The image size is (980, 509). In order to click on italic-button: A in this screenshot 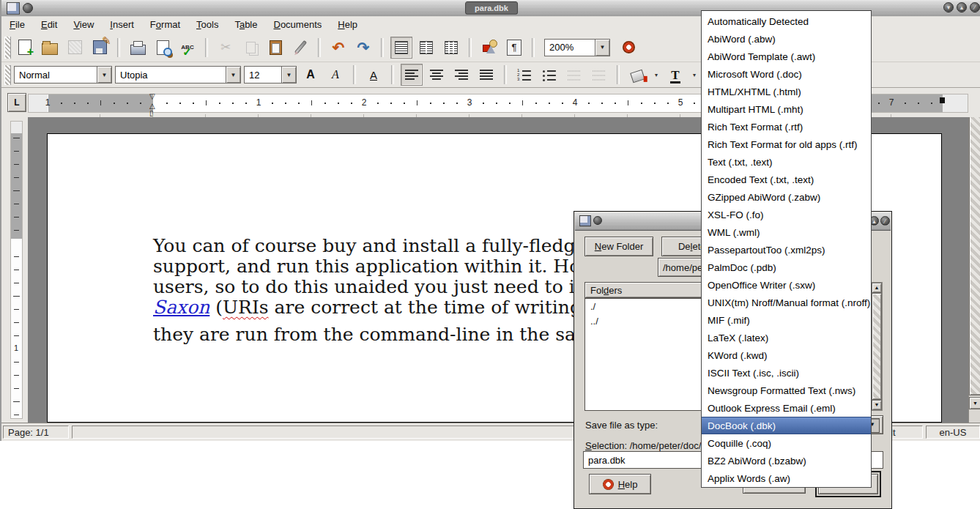, I will do `click(335, 75)`.